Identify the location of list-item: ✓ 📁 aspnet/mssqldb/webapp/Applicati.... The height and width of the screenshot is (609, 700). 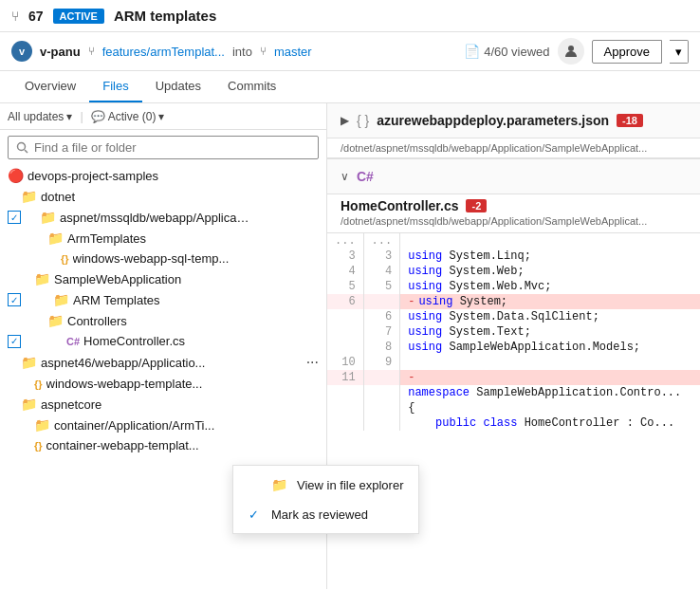
(163, 217).